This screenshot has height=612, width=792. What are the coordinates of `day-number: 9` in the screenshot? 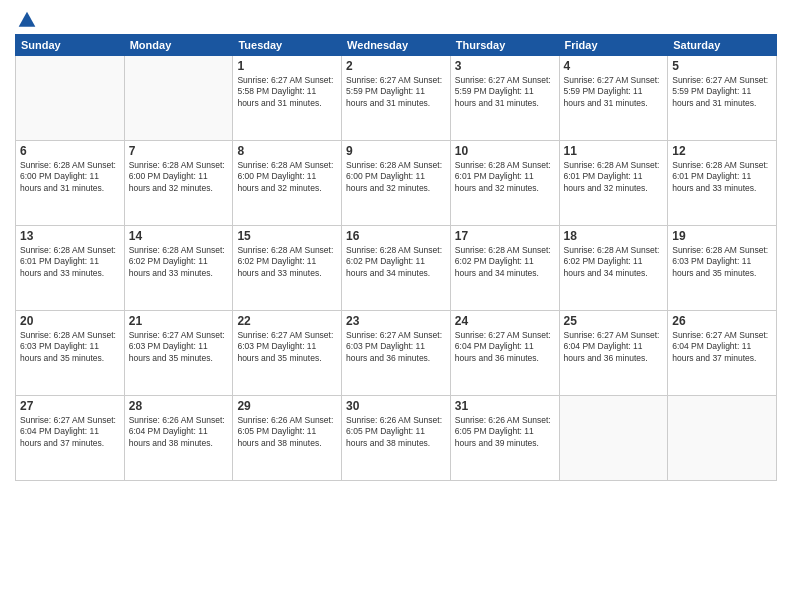 It's located at (396, 151).